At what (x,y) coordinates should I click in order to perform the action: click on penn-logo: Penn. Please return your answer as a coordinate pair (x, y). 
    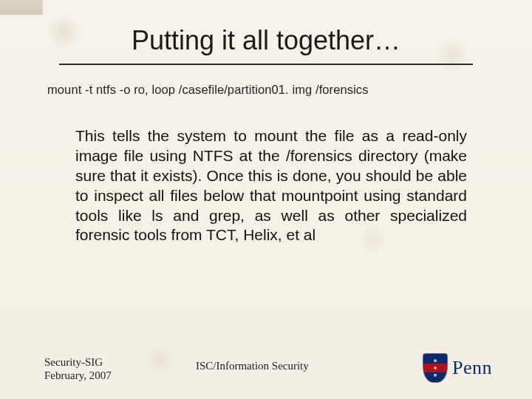
    Looking at the image, I should click on (457, 368).